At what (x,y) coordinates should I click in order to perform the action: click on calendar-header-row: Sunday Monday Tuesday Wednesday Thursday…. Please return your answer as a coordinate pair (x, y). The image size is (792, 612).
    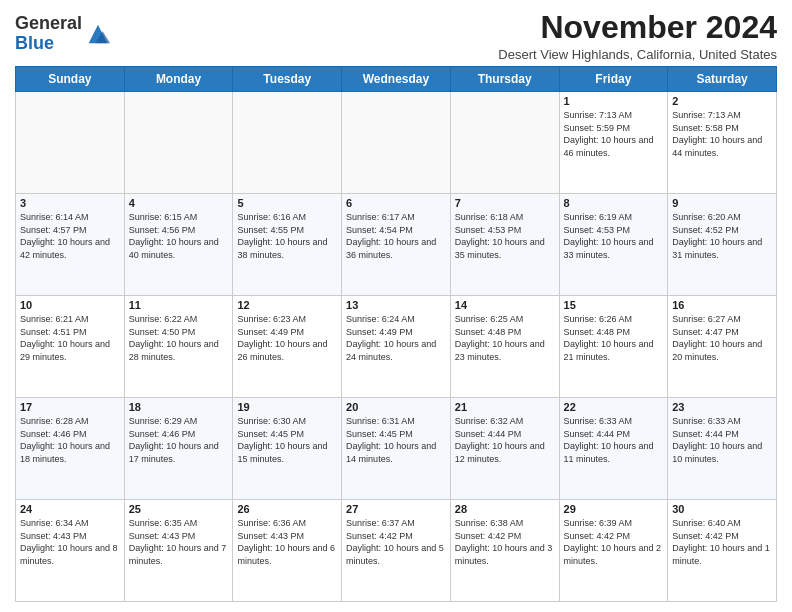
    Looking at the image, I should click on (396, 80).